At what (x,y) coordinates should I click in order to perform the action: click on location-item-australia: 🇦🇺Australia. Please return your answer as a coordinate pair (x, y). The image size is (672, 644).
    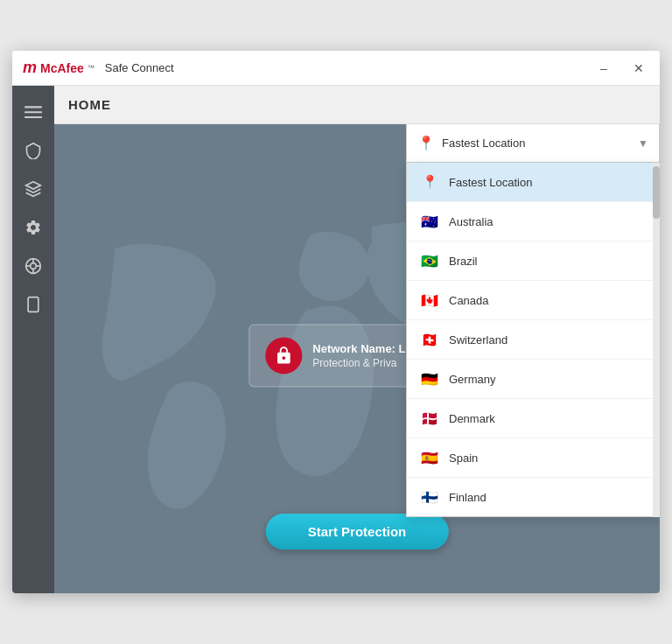
    Looking at the image, I should click on (533, 222).